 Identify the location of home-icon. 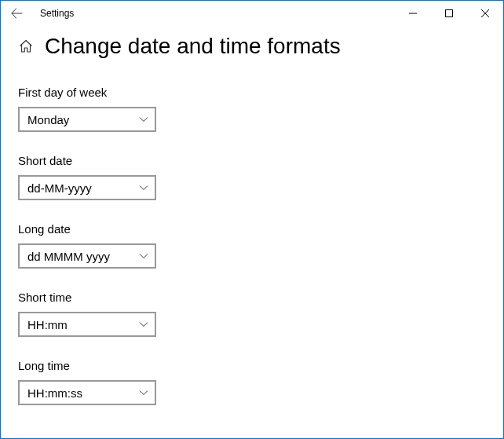
(26, 46).